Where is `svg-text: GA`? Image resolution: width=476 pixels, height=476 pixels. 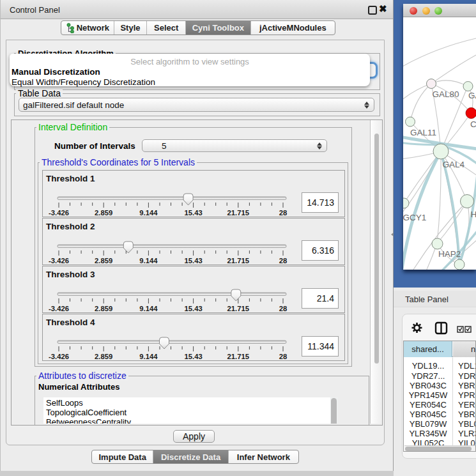 svg-text: GA is located at coordinates (472, 96).